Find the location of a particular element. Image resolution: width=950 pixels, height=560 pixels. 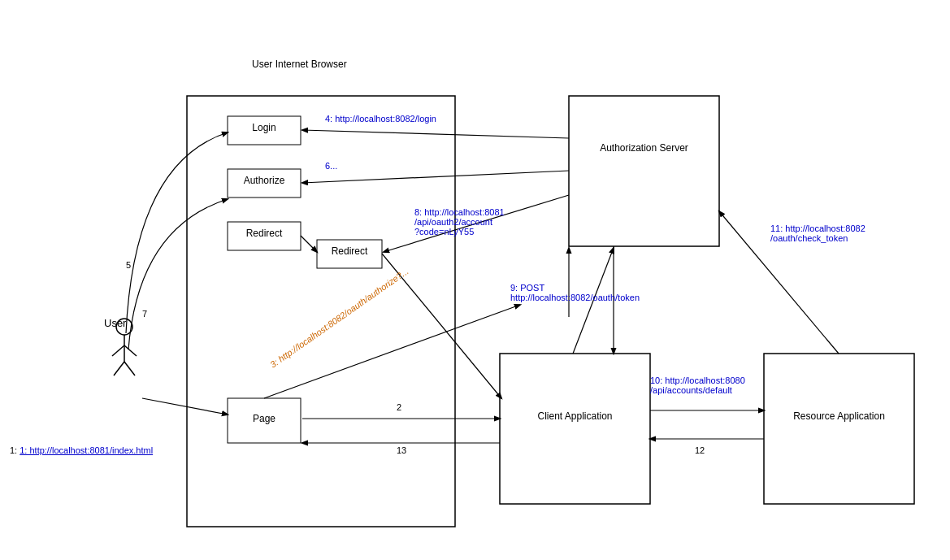

step-1: 1: 1: http://localhost:8081/index.html is located at coordinates (81, 450).